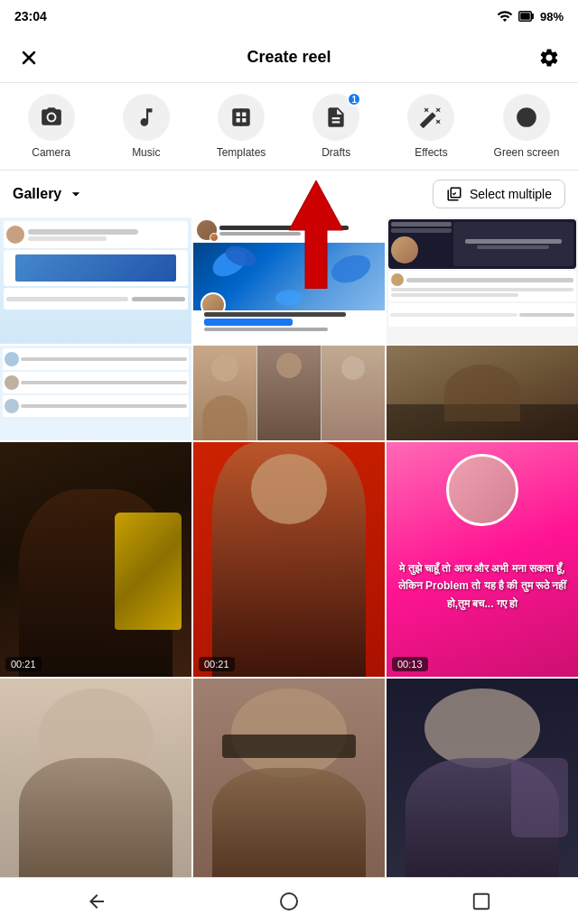 This screenshot has width=578, height=924. What do you see at coordinates (336, 126) in the screenshot?
I see `toolbar-drafts: 1 Drafts` at bounding box center [336, 126].